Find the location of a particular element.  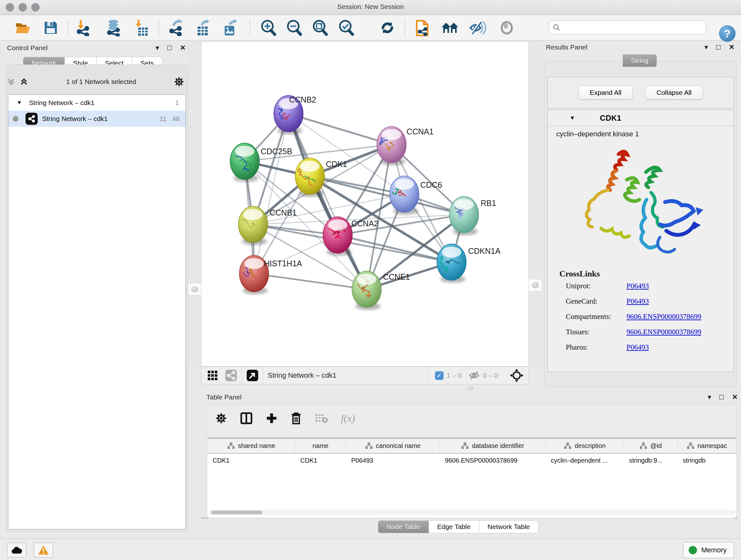

table-cell: P06493 is located at coordinates (393, 460).